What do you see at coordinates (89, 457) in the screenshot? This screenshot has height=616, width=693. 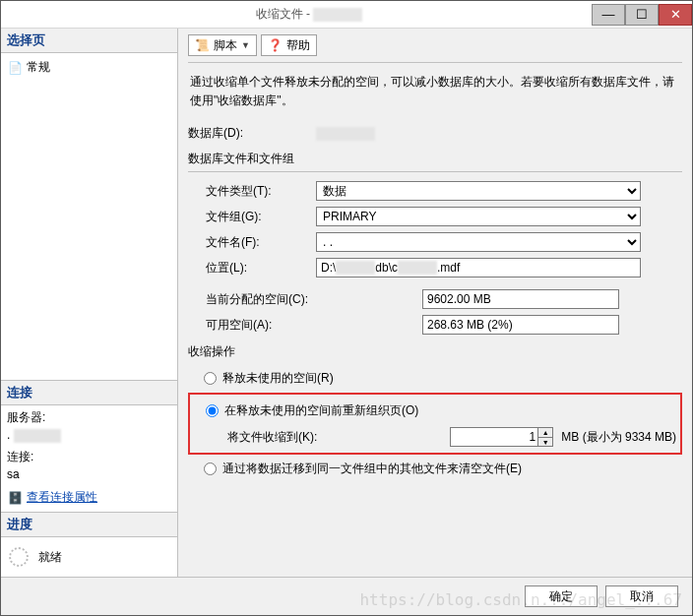 I see `connection-label: 连接:` at bounding box center [89, 457].